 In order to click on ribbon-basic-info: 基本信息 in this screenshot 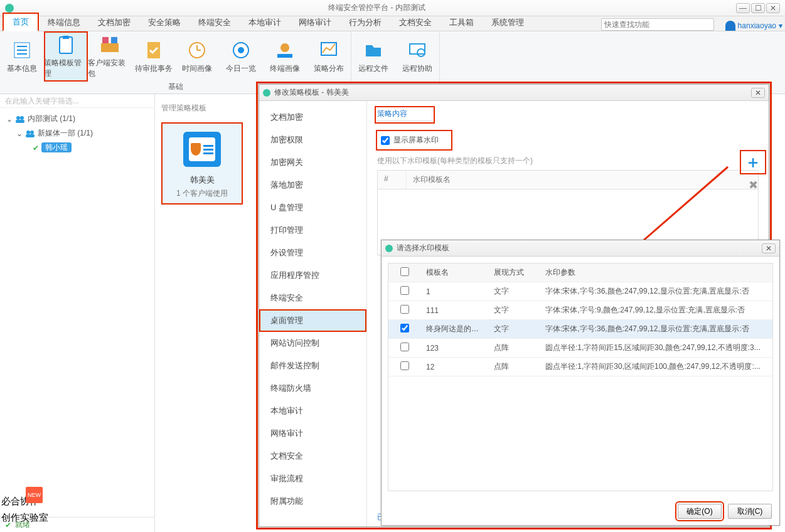, I will do `click(22, 56)`.